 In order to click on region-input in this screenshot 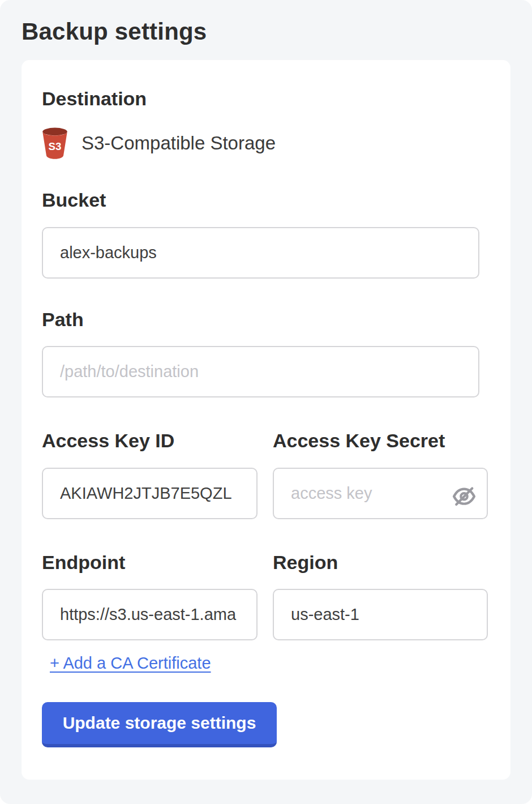, I will do `click(380, 615)`.